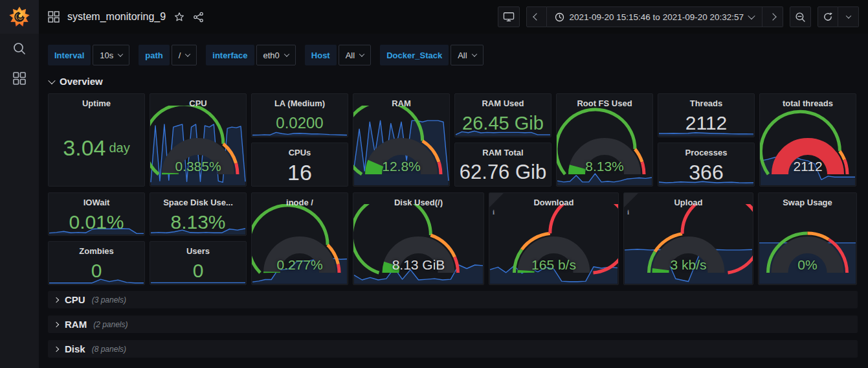  What do you see at coordinates (19, 17) in the screenshot?
I see `grafana-flame-icon` at bounding box center [19, 17].